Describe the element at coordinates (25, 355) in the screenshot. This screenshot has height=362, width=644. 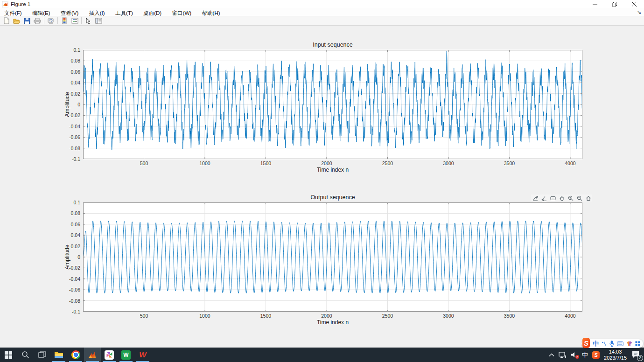
I see `search-button` at that location.